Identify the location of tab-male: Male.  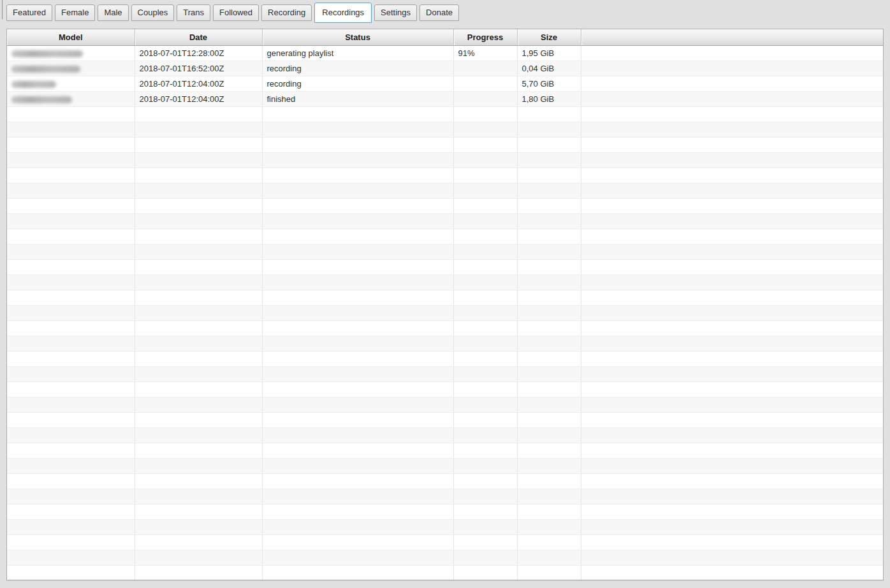
(113, 13).